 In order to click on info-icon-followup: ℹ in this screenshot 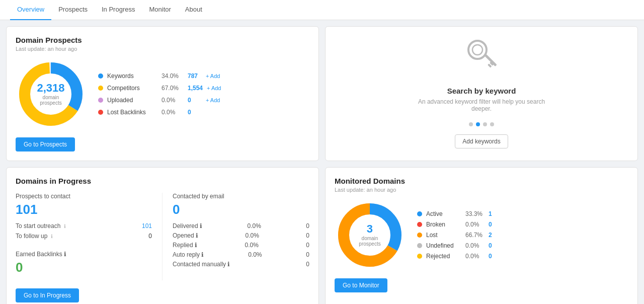, I will do `click(52, 237)`.